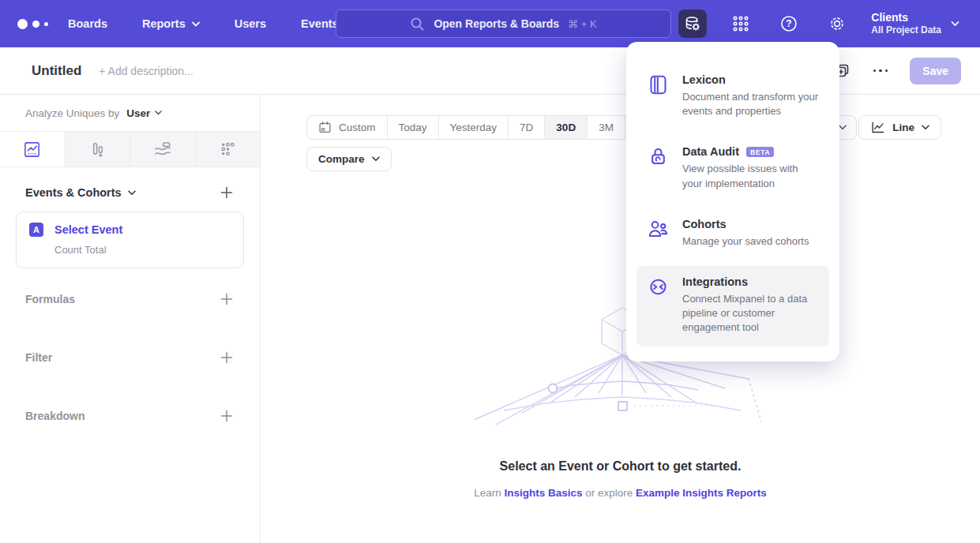 The width and height of the screenshot is (980, 543). I want to click on settings-button, so click(837, 24).